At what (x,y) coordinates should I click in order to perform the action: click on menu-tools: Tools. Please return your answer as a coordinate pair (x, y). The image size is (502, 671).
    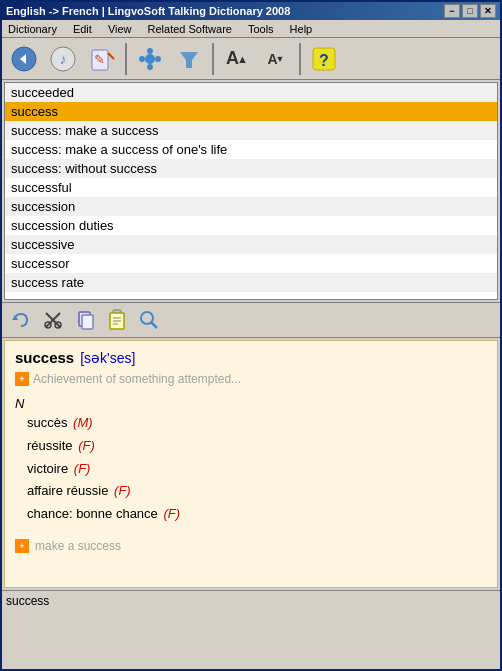
    Looking at the image, I should click on (261, 29).